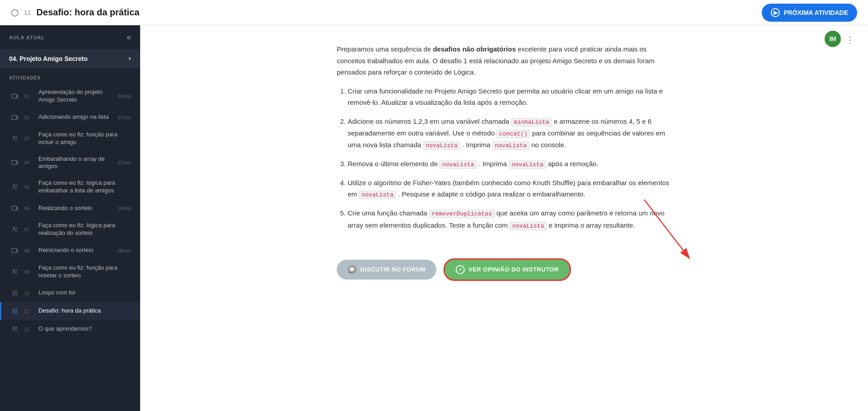 This screenshot has height=411, width=868. Describe the element at coordinates (70, 272) in the screenshot. I see `sidebar-item-09: 09 Faça como eu fiz: função para resetar…` at that location.